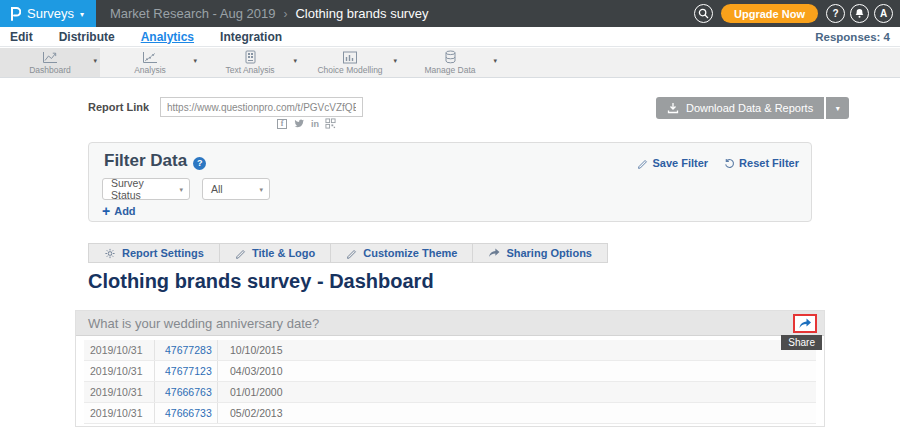  What do you see at coordinates (250, 62) in the screenshot?
I see `toolbar-item-text-analysis: Text Analysis ▾` at bounding box center [250, 62].